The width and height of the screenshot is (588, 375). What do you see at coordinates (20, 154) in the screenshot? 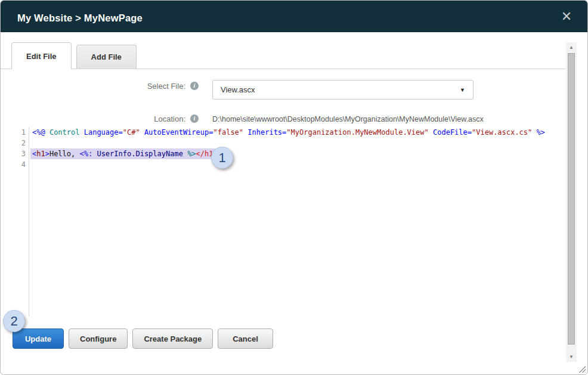
I see `line-number: 3` at bounding box center [20, 154].